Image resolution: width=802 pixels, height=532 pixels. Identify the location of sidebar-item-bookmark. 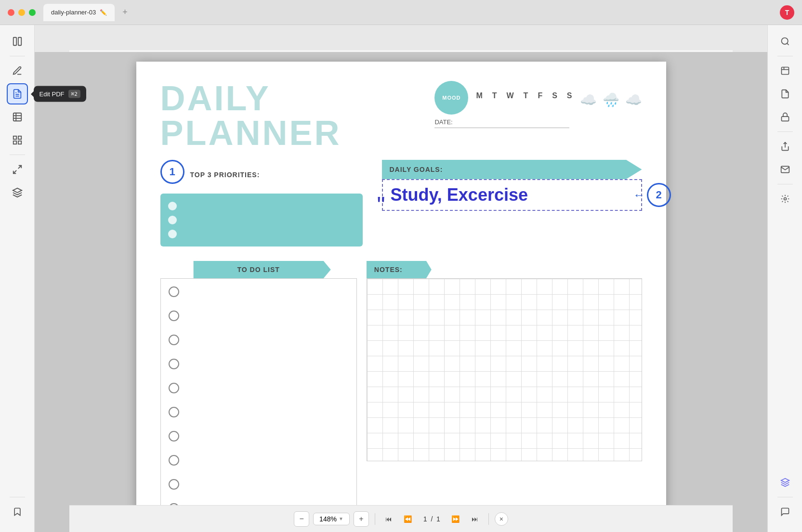
(17, 512).